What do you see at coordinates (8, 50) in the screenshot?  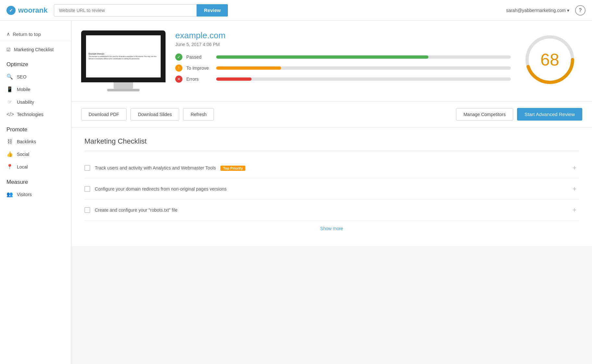 I see `checkbox-icon: ☑` at bounding box center [8, 50].